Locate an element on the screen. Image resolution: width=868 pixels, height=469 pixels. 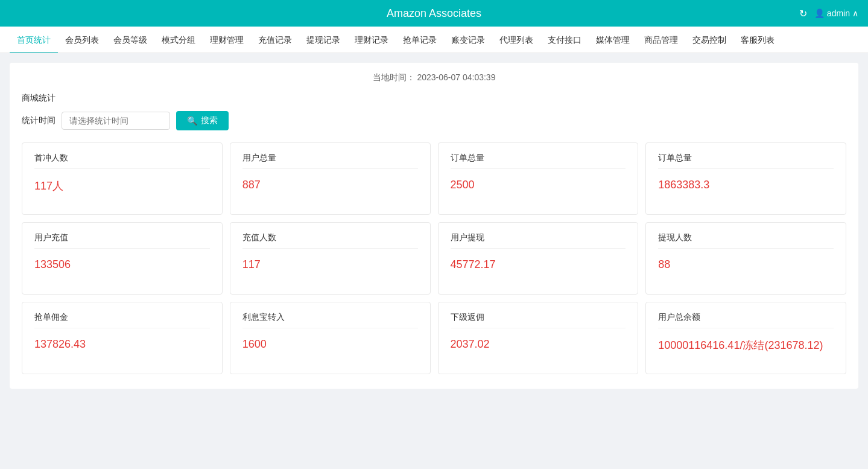
search-button-label: 搜索 is located at coordinates (209, 121).